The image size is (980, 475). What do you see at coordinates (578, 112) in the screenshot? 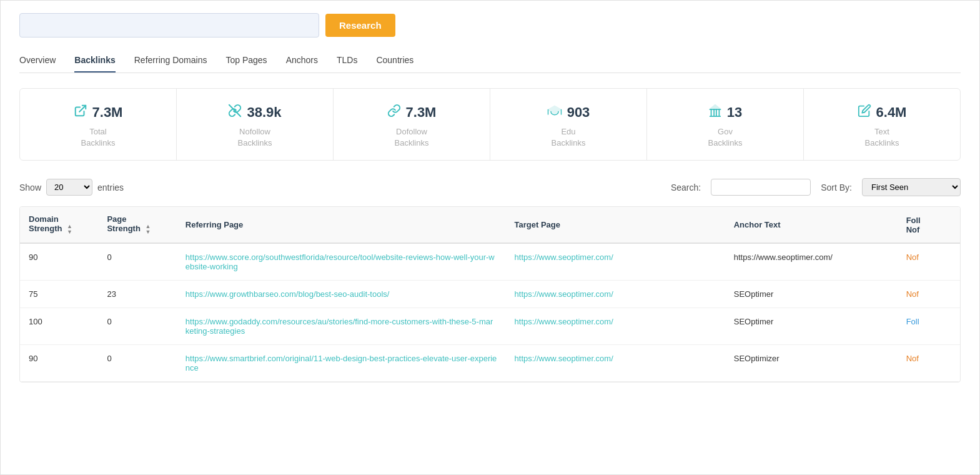
I see `edu-backlinks-value: 903` at bounding box center [578, 112].